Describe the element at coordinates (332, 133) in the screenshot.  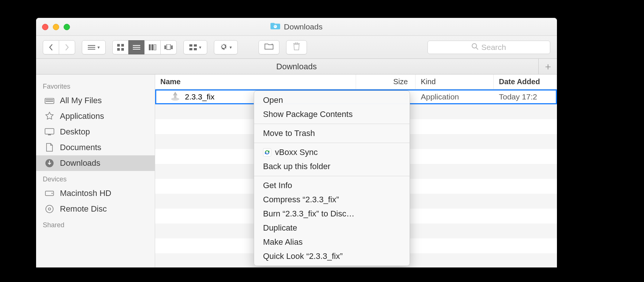
I see `menu-move-to-trash: Move to Trash` at that location.